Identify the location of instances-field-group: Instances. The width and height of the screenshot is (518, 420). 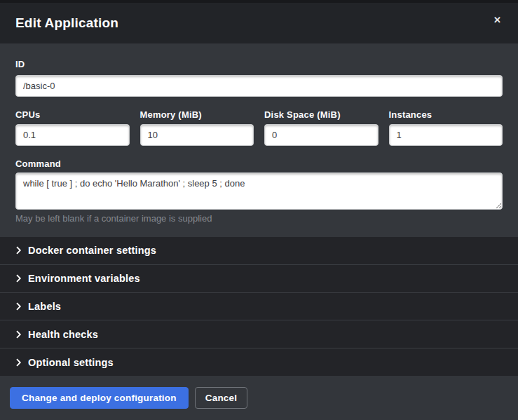
(446, 128).